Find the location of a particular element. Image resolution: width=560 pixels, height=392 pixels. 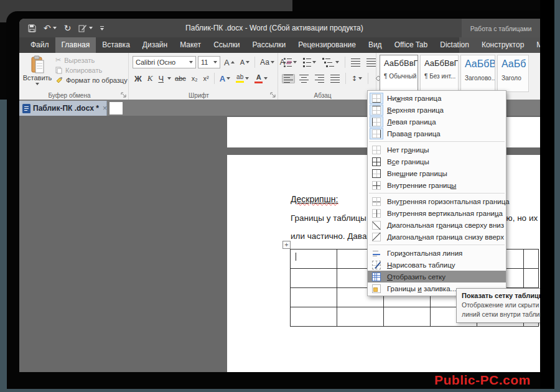

table-move-handle: + is located at coordinates (286, 245).